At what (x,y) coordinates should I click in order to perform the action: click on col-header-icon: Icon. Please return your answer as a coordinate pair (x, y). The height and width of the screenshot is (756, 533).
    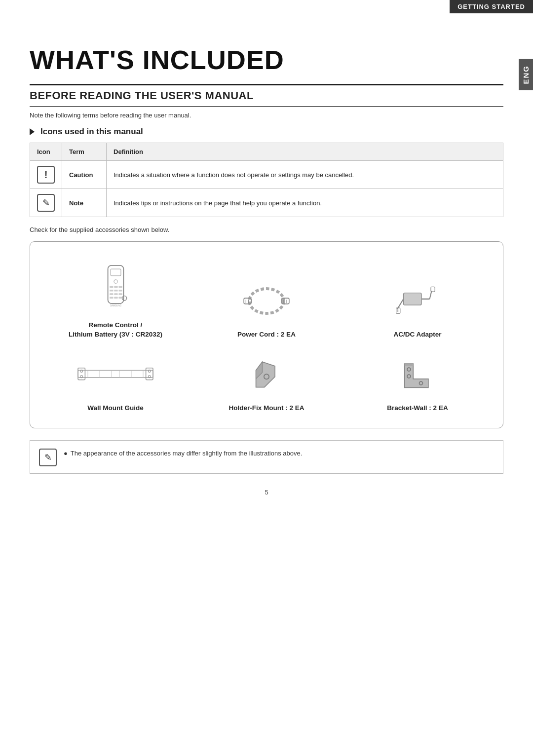
    Looking at the image, I should click on (46, 152).